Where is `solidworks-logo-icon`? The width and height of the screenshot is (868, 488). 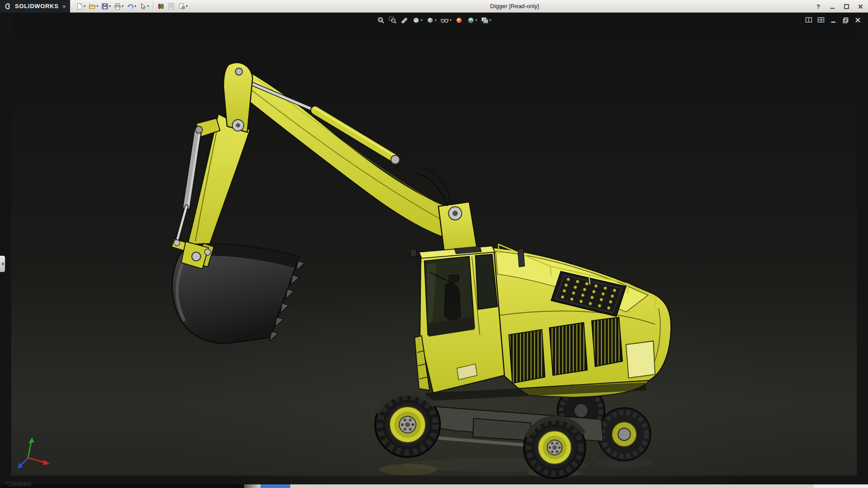
solidworks-logo-icon is located at coordinates (7, 6).